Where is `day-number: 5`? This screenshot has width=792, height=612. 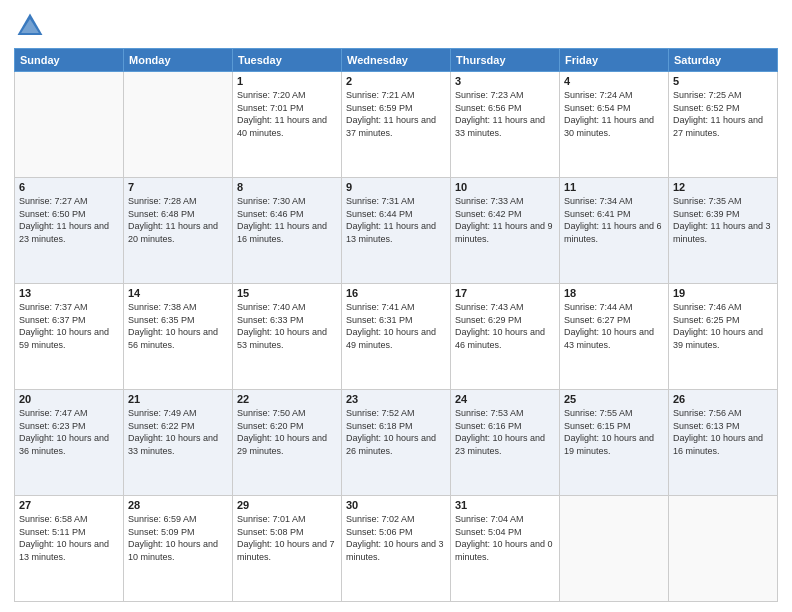 day-number: 5 is located at coordinates (723, 81).